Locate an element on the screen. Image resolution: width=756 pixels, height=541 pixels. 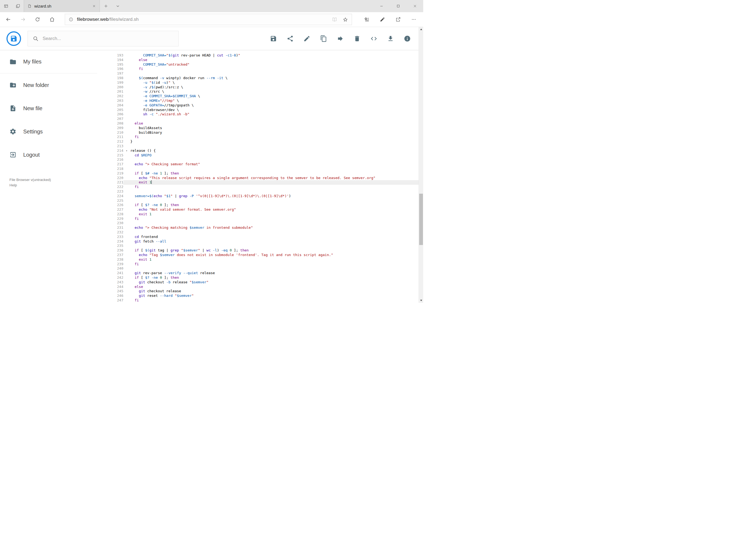
code-line-196: 196 fi is located at coordinates (258, 69).